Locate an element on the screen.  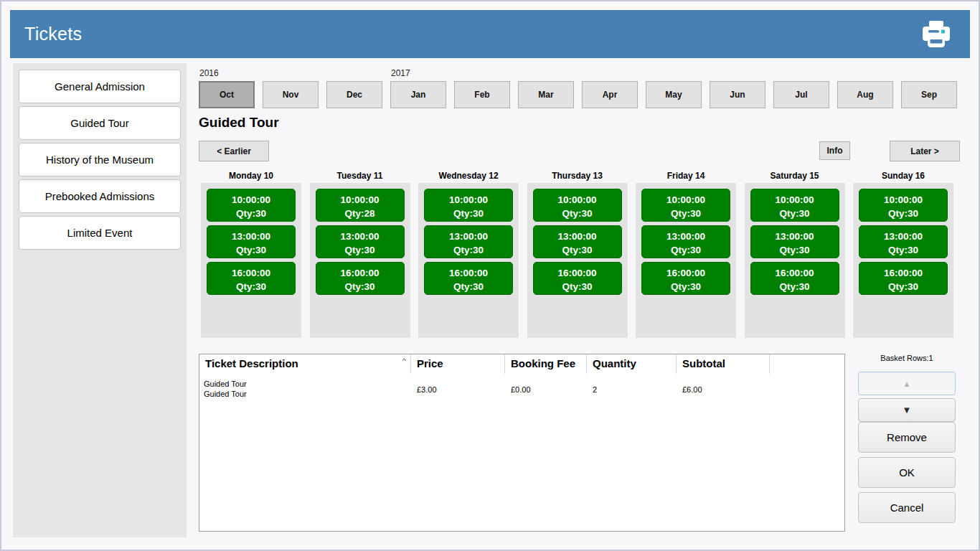
year-label-2017: 2017 is located at coordinates (400, 73).